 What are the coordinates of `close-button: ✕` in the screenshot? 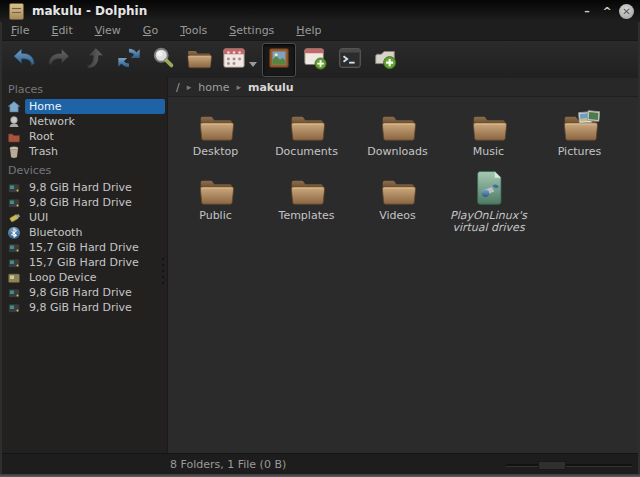 It's located at (626, 12).